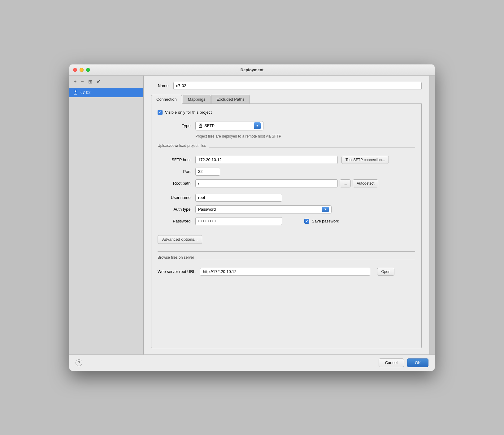  What do you see at coordinates (75, 81) in the screenshot?
I see `add-server-button: +` at bounding box center [75, 81].